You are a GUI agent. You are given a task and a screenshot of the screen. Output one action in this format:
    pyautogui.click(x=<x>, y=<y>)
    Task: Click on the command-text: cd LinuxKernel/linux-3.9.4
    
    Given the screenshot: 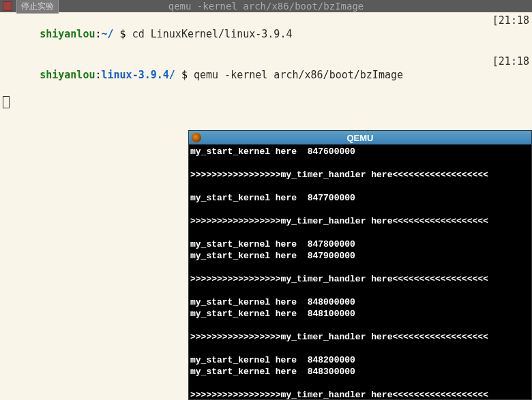 What is the action you would take?
    pyautogui.click(x=213, y=34)
    